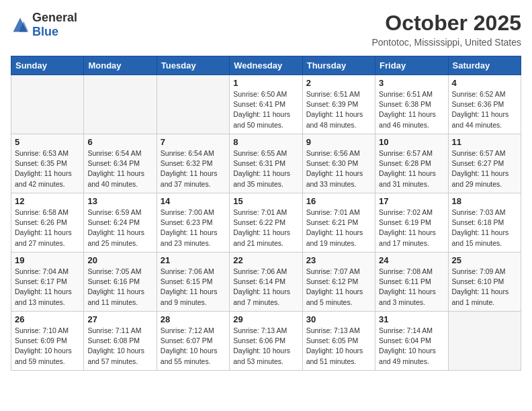 This screenshot has height=411, width=532. What do you see at coordinates (47, 347) in the screenshot?
I see `day-info: Sunrise: 7:10 AM Sunset: 6:09 PM Dayligh…` at bounding box center [47, 347].